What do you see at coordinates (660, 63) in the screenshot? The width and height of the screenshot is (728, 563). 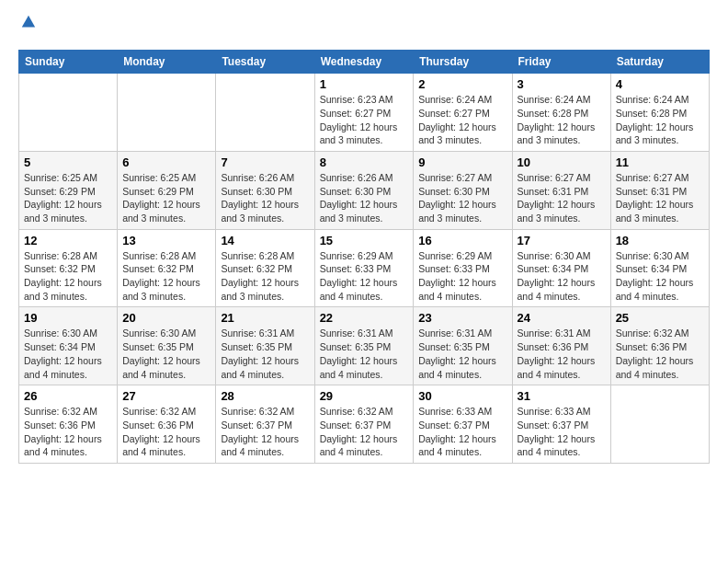 I see `weekday-header-saturday: Saturday` at bounding box center [660, 63].